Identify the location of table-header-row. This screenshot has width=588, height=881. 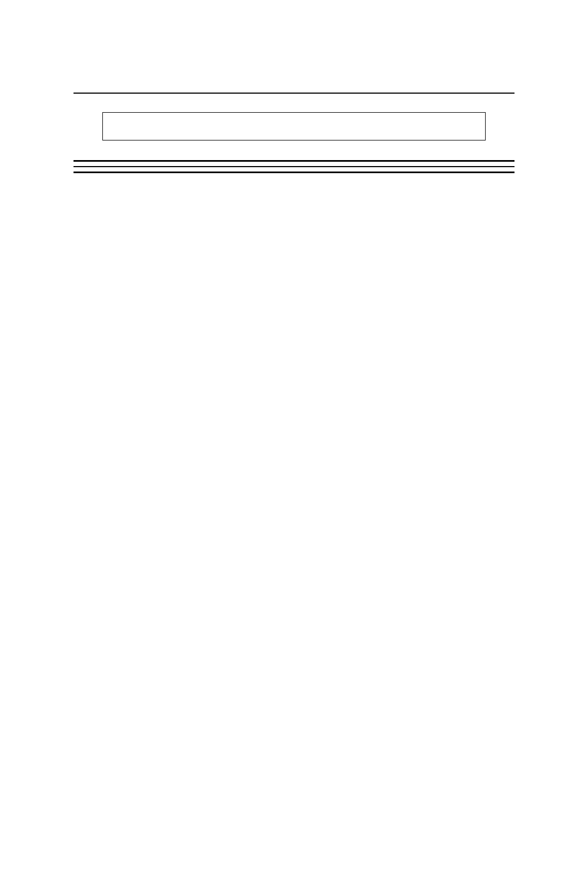
(294, 169).